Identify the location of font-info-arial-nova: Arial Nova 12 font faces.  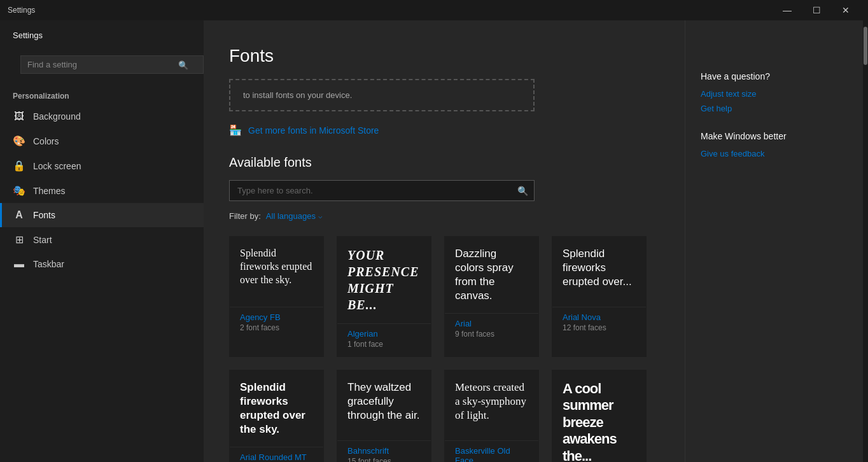
(599, 323).